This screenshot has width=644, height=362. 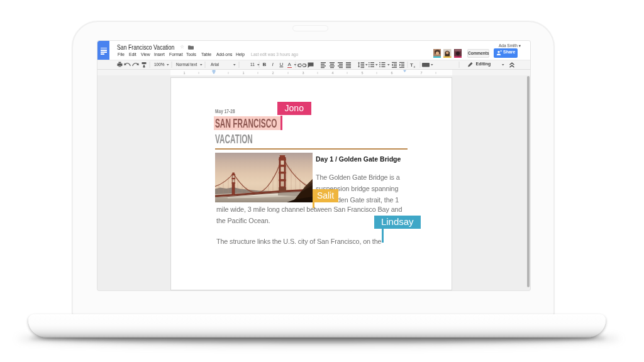 I want to click on svg-text: T, so click(x=411, y=65).